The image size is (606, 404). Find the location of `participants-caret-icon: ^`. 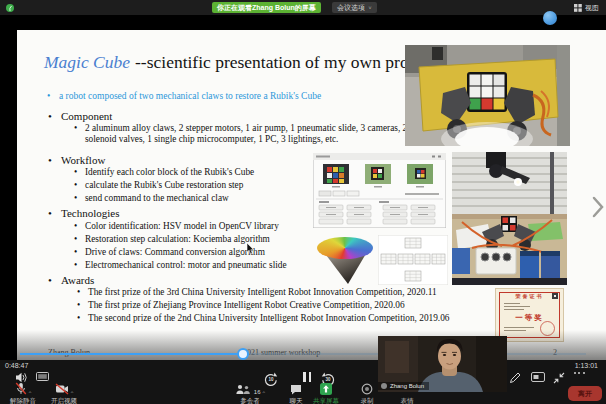

participants-caret-icon: ^ is located at coordinates (264, 392).